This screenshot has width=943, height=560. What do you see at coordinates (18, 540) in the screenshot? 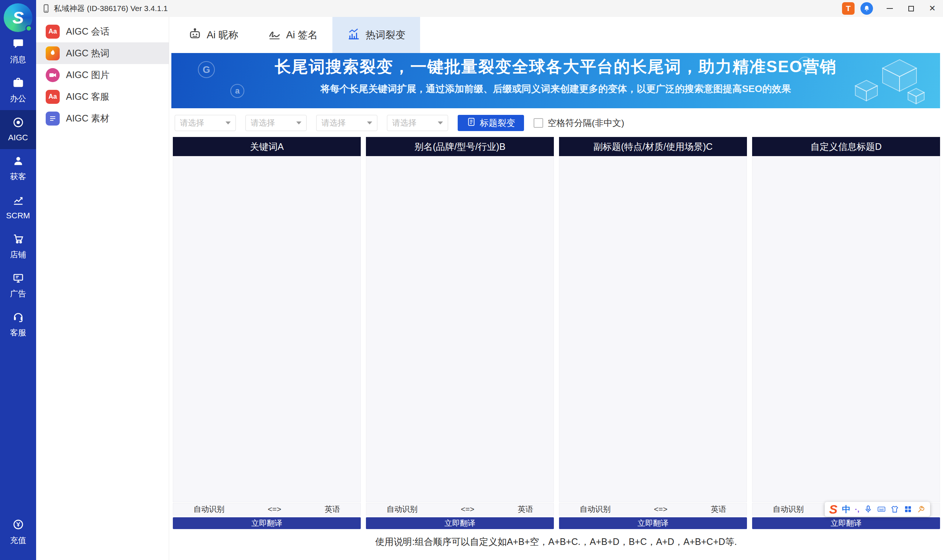
I see `nav-label: 充值` at bounding box center [18, 540].